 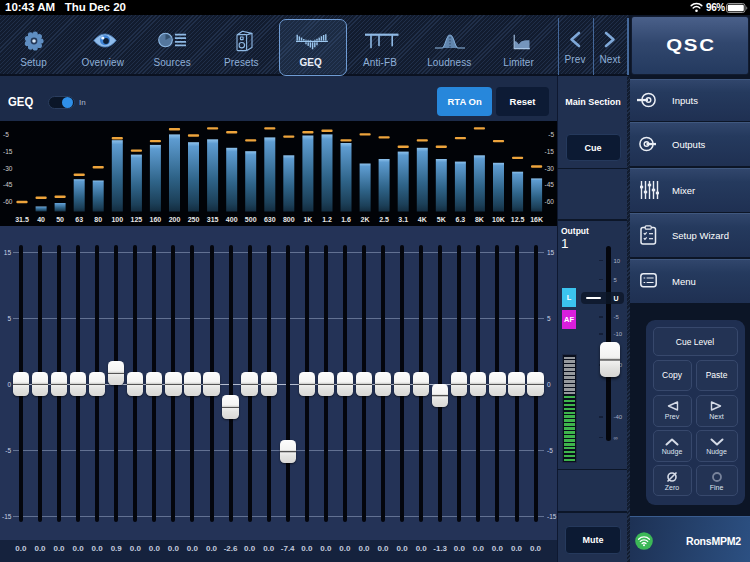 What do you see at coordinates (366, 220) in the screenshot?
I see `svg-text: 2K` at bounding box center [366, 220].